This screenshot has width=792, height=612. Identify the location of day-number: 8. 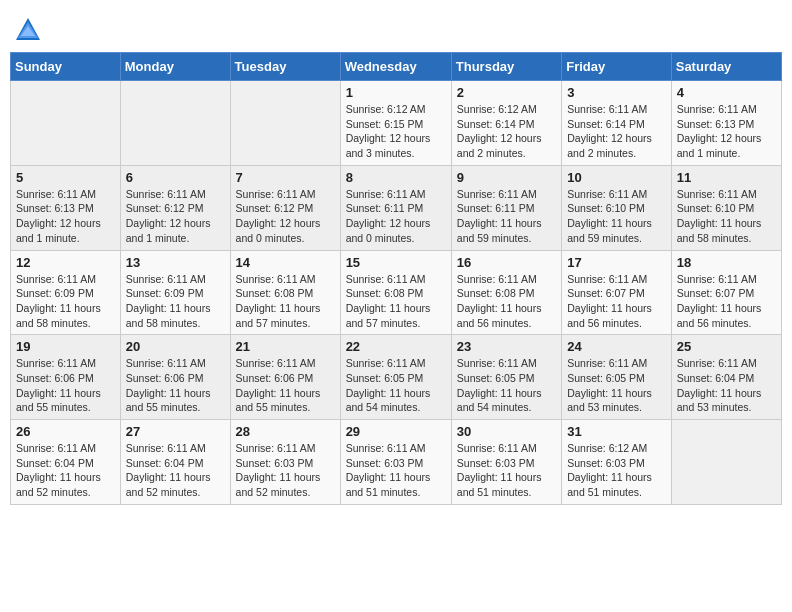
(396, 178).